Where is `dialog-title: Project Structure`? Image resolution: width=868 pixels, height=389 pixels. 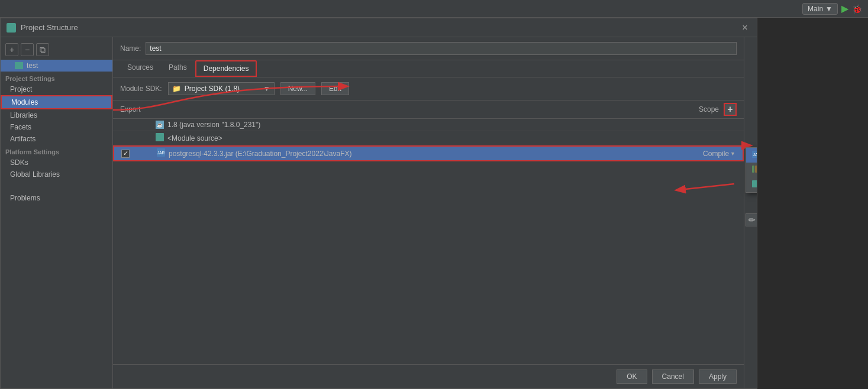
dialog-title: Project Structure is located at coordinates (377, 27).